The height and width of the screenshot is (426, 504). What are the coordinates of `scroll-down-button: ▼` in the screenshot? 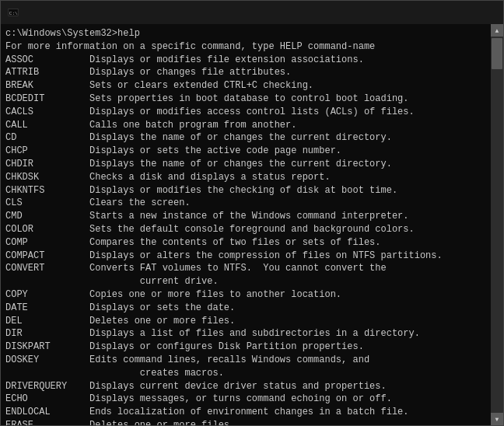 It's located at (497, 419).